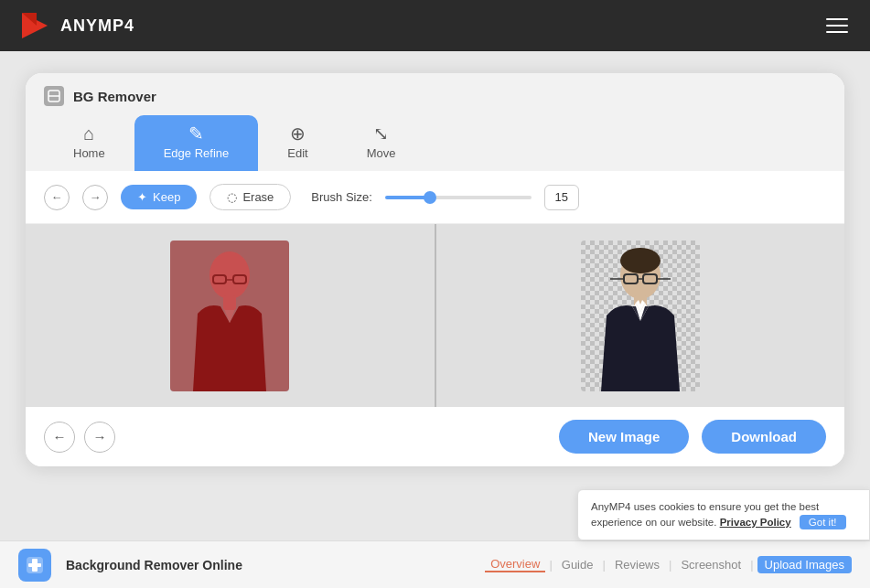  What do you see at coordinates (95, 198) in the screenshot?
I see `redo-button: →` at bounding box center [95, 198].